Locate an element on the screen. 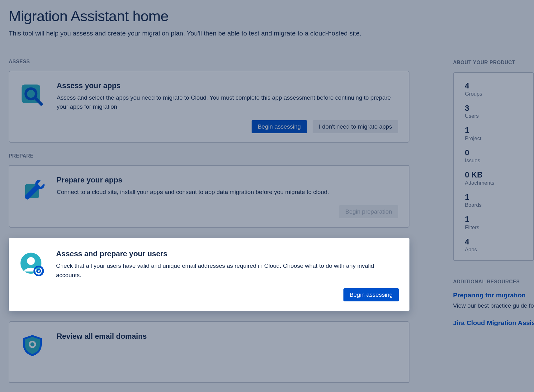  about-product-label: ABOUT YOUR PRODUCT is located at coordinates (494, 63).